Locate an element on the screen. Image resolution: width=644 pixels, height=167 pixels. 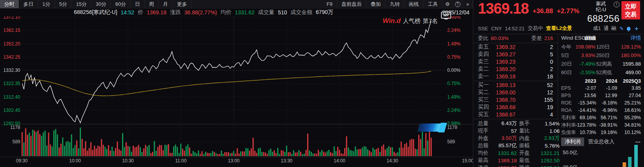
stat-row: 最高1369.18最低1292.50 is located at coordinates (516, 161).